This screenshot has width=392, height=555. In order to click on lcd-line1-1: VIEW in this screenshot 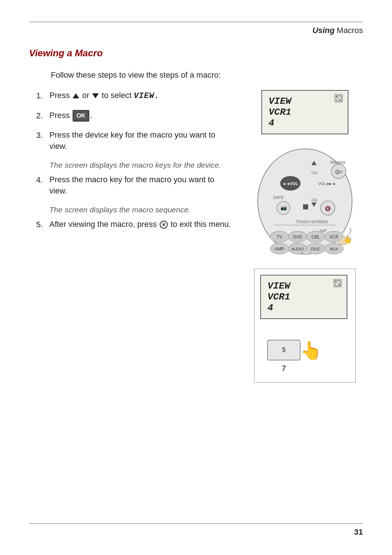, I will do `click(305, 101)`.